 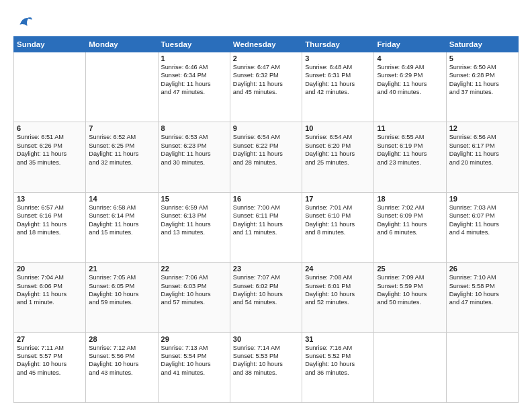 What do you see at coordinates (482, 199) in the screenshot?
I see `day-number: 19` at bounding box center [482, 199].